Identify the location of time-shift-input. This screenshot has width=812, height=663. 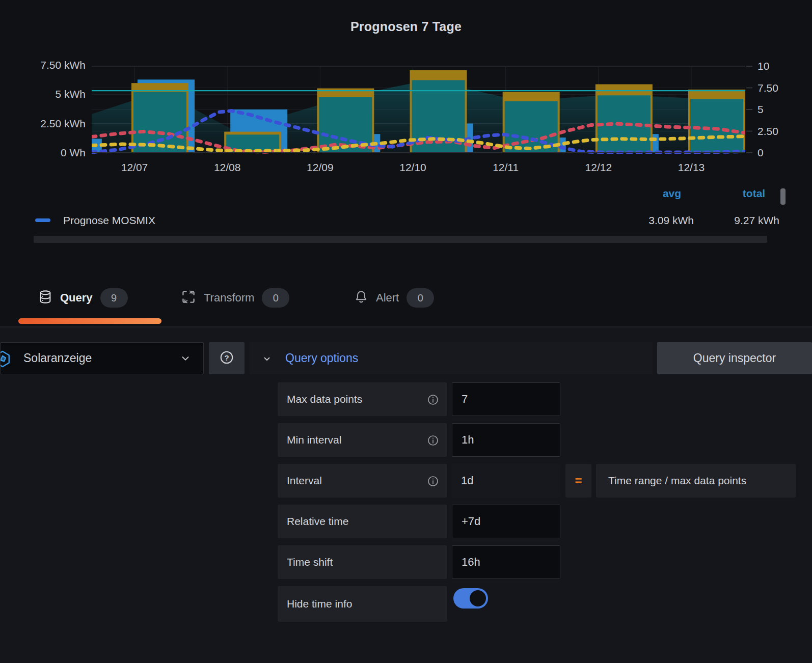
(506, 562).